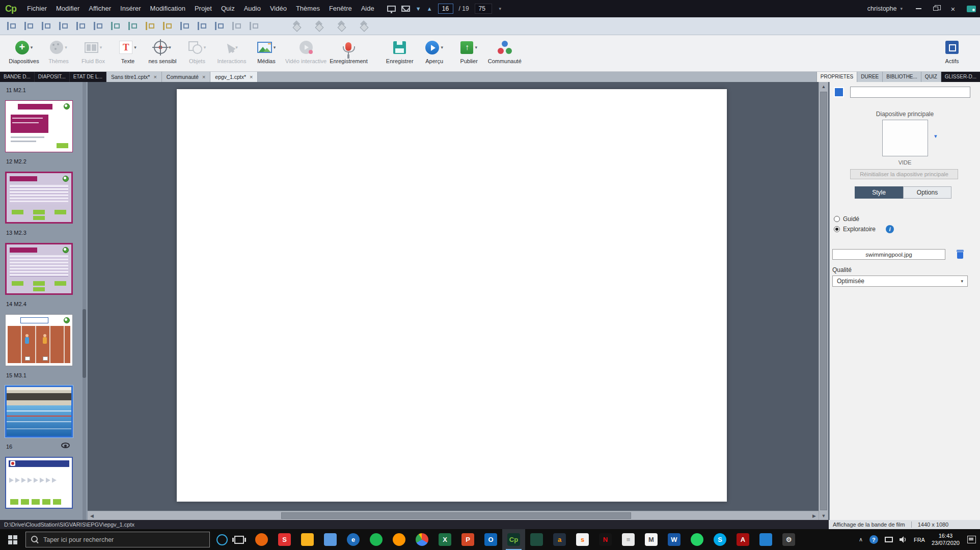  What do you see at coordinates (93, 51) in the screenshot?
I see `tool-fluid-box: ▾ Fluid Box` at bounding box center [93, 51].